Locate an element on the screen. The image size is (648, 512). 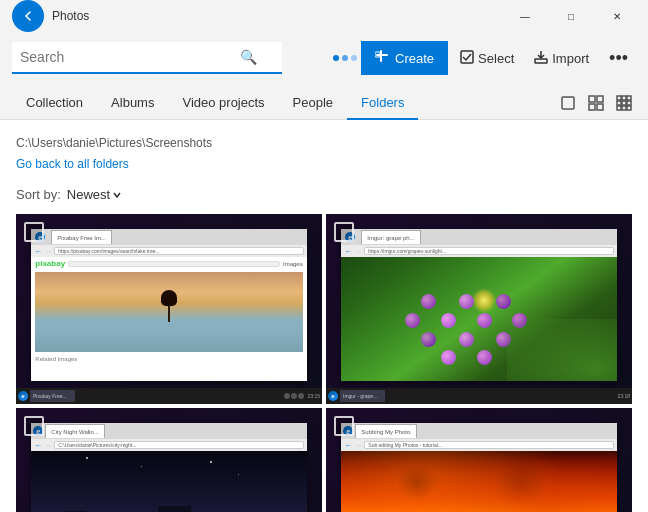
dot3 is located at coordinates (354, 58).